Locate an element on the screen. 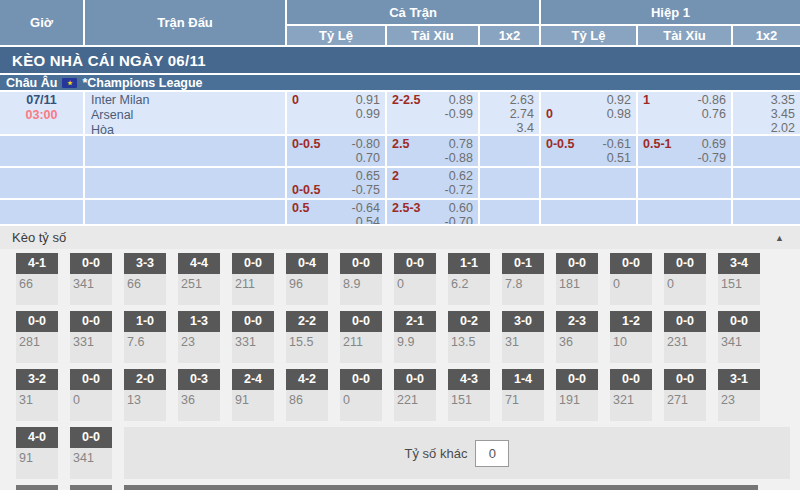 Image resolution: width=800 pixels, height=500 pixels. ct-hdp-cell: 0.650-0.5-0.75 is located at coordinates (337, 183).